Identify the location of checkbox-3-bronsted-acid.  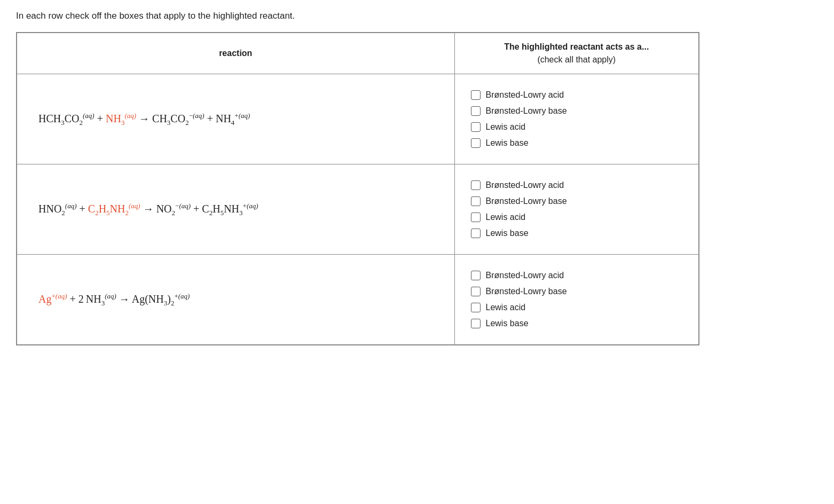
(476, 275).